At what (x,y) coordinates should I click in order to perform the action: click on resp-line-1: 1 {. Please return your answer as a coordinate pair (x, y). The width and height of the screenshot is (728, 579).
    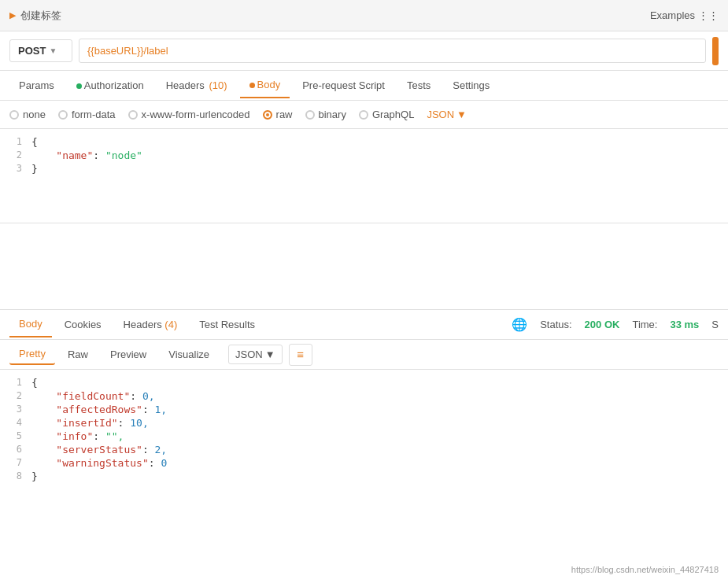
    Looking at the image, I should click on (364, 382).